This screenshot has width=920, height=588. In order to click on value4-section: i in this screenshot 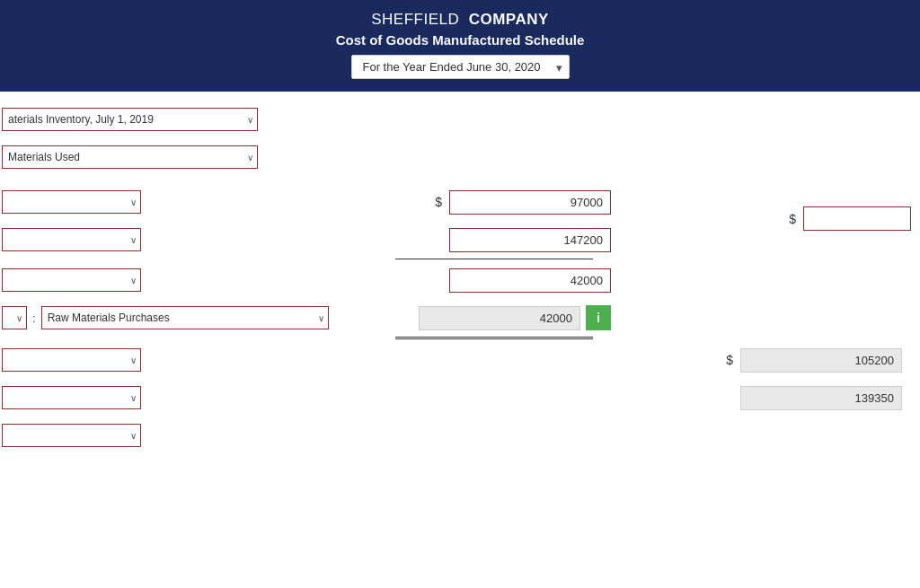, I will do `click(494, 318)`.